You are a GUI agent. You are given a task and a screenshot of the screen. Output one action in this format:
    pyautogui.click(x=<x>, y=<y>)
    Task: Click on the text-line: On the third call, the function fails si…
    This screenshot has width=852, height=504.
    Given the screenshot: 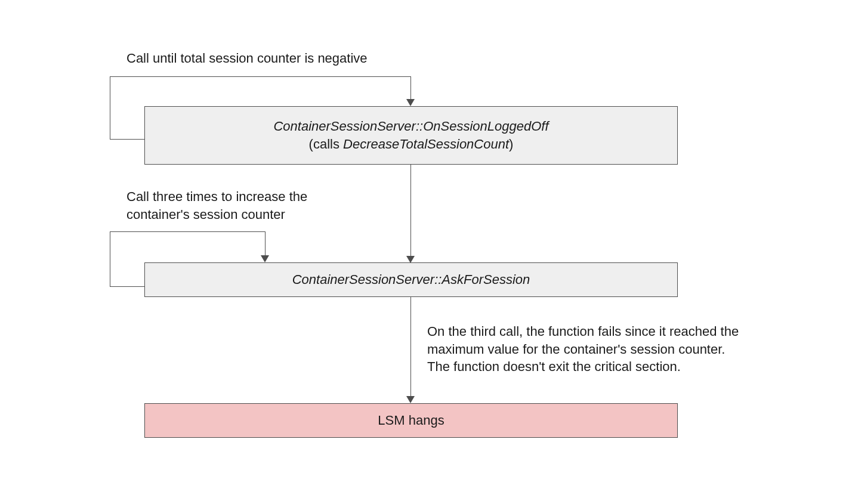 What is the action you would take?
    pyautogui.click(x=583, y=332)
    